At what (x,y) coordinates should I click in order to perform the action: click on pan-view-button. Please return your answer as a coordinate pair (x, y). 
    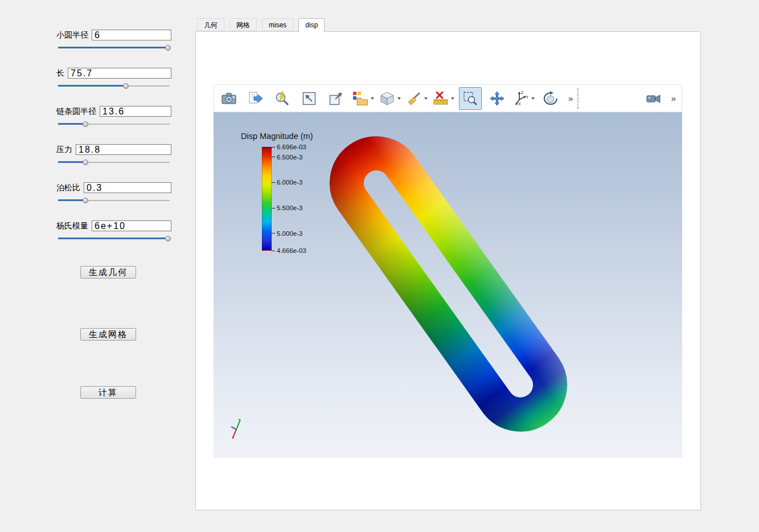
    Looking at the image, I should click on (497, 99).